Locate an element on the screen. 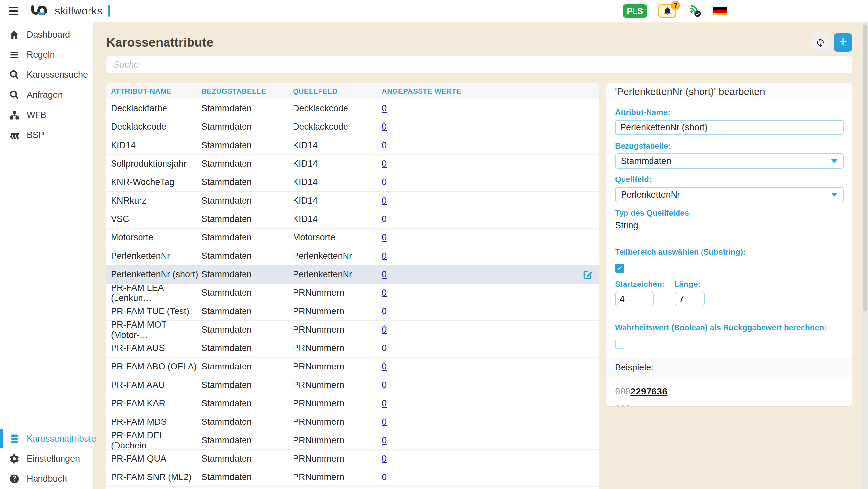  table-cell: Motorsorte is located at coordinates (337, 237).